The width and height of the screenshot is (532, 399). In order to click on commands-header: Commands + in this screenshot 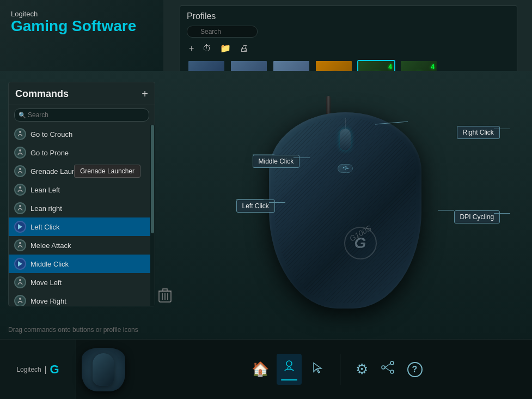, I will do `click(82, 94)`.